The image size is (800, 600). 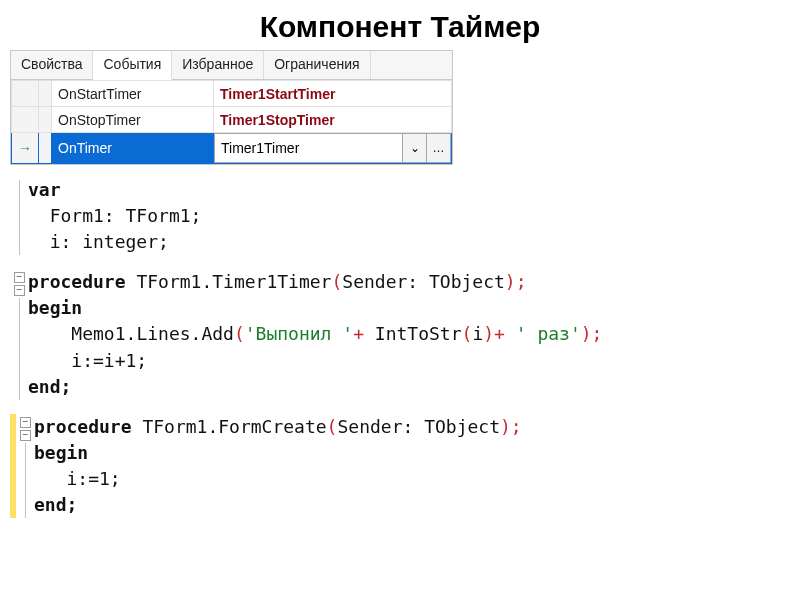 What do you see at coordinates (548, 334) in the screenshot?
I see `string-literal: ' раз'` at bounding box center [548, 334].